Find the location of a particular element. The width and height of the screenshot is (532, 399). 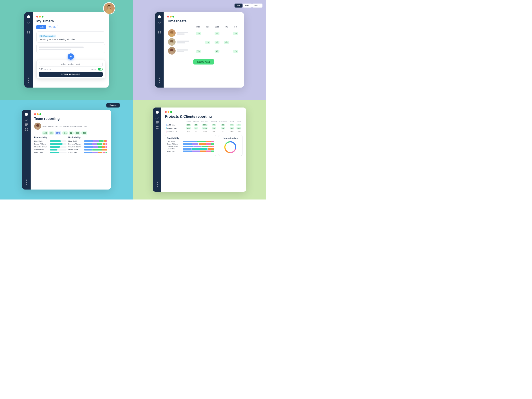

sidebar-home-icon2 is located at coordinates (159, 17).